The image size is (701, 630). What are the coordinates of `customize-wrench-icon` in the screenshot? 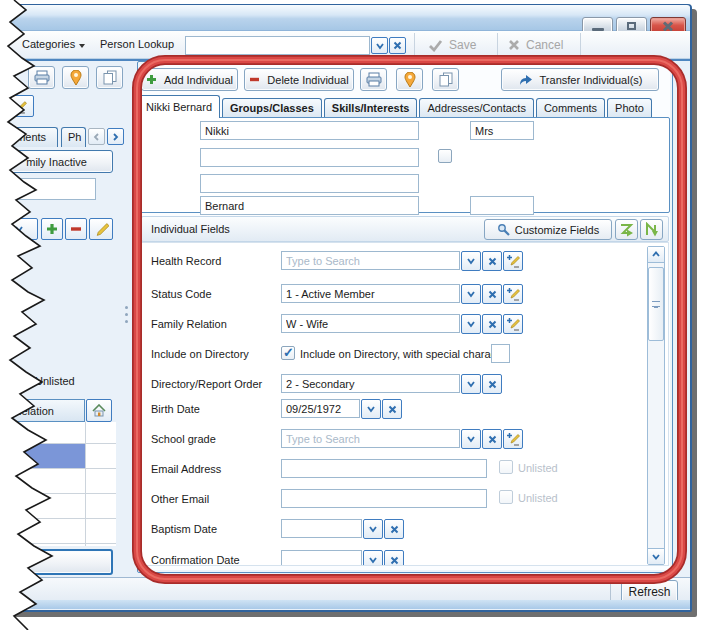 It's located at (504, 230).